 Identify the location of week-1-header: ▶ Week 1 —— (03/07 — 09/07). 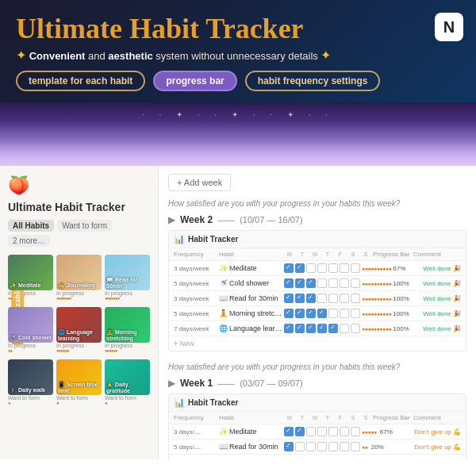
(317, 383).